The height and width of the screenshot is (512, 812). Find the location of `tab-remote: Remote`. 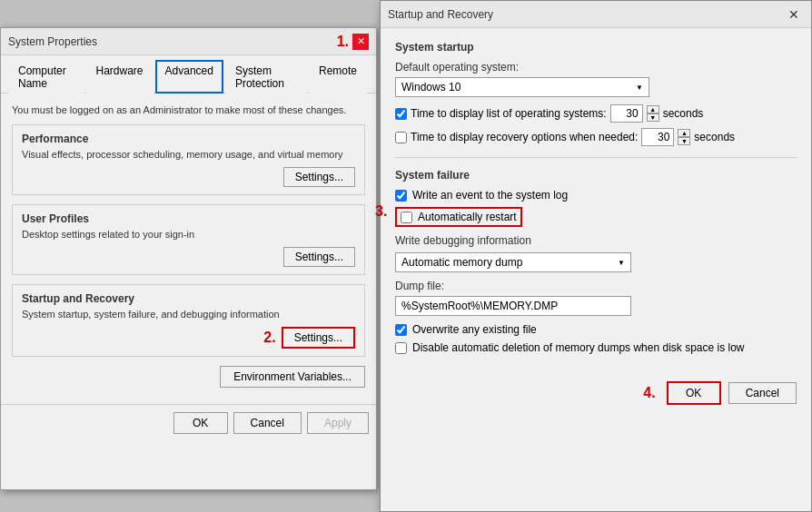

tab-remote: Remote is located at coordinates (338, 76).